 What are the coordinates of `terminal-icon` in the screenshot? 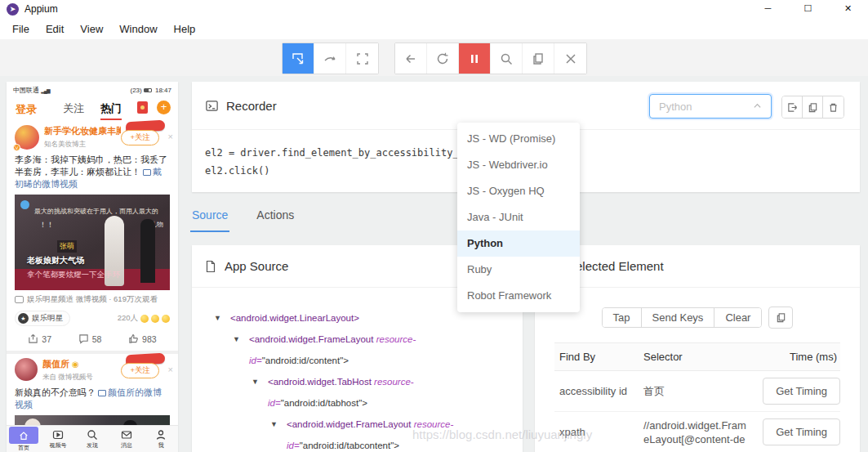 It's located at (212, 106).